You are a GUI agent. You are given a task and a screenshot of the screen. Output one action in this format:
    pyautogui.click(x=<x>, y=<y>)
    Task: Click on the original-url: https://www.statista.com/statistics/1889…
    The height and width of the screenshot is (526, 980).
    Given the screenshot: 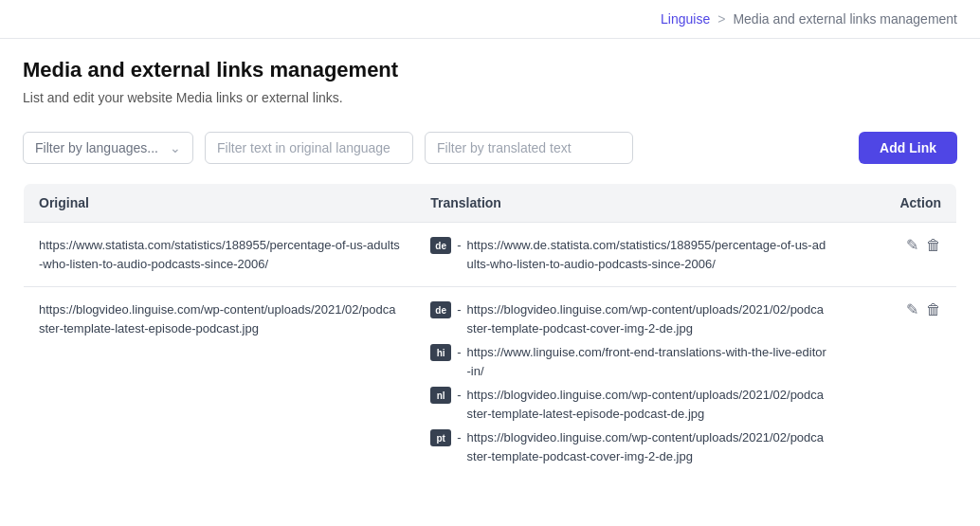 What is the action you would take?
    pyautogui.click(x=220, y=254)
    